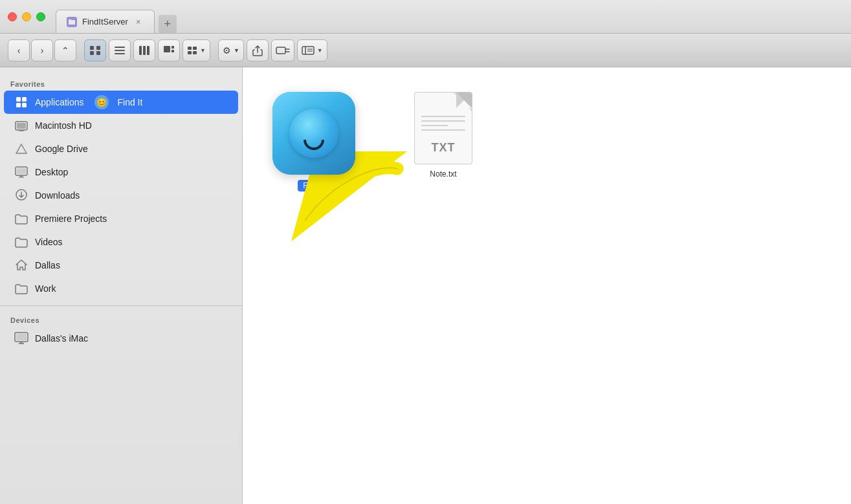 This screenshot has width=851, height=504. I want to click on txt-fold-shadow, so click(464, 100).